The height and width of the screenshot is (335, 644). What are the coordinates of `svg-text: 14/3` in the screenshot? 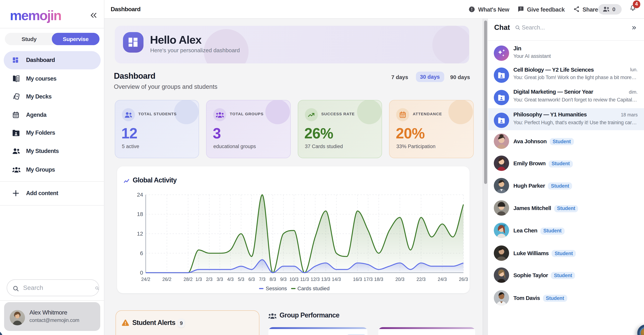 It's located at (336, 279).